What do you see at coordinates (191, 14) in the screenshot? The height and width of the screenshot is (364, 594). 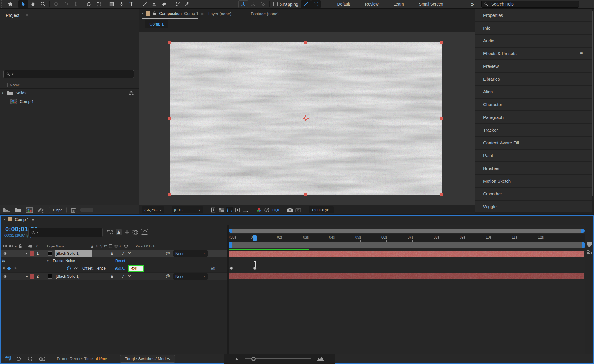 I see `composition-tab-comp-name: Comp 1` at bounding box center [191, 14].